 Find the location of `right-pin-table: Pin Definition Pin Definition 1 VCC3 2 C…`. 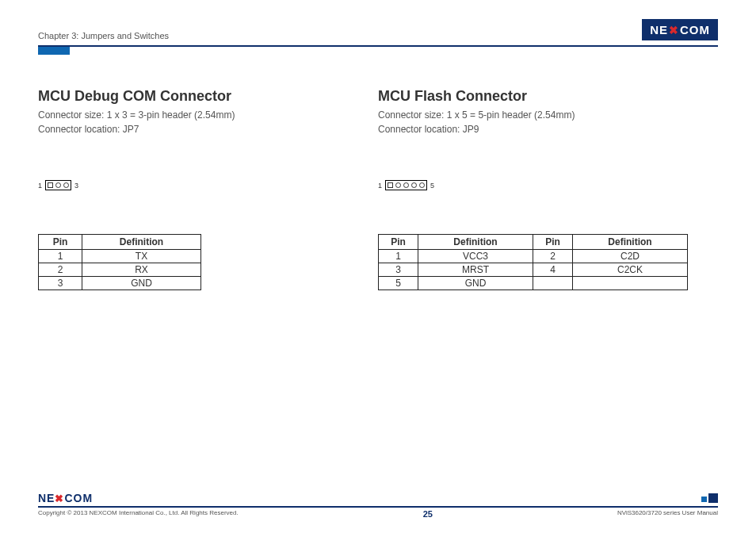

right-pin-table: Pin Definition Pin Definition 1 VCC3 2 C… is located at coordinates (533, 262).